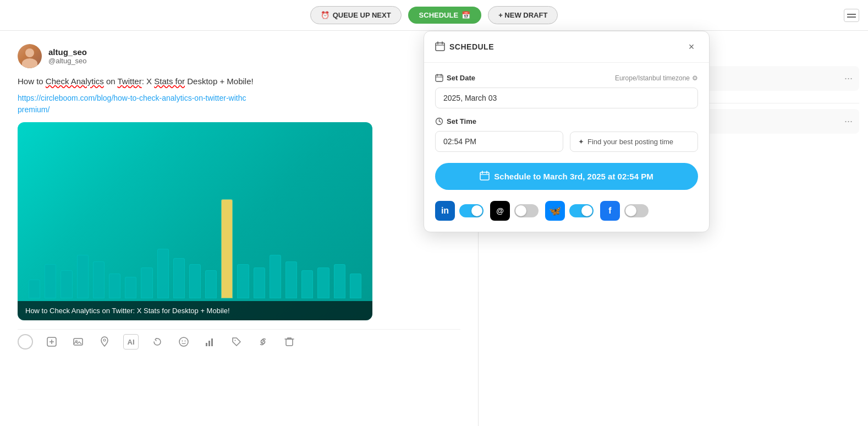 The width and height of the screenshot is (868, 426). What do you see at coordinates (485, 176) in the screenshot?
I see `calendar-confirm-icon` at bounding box center [485, 176].